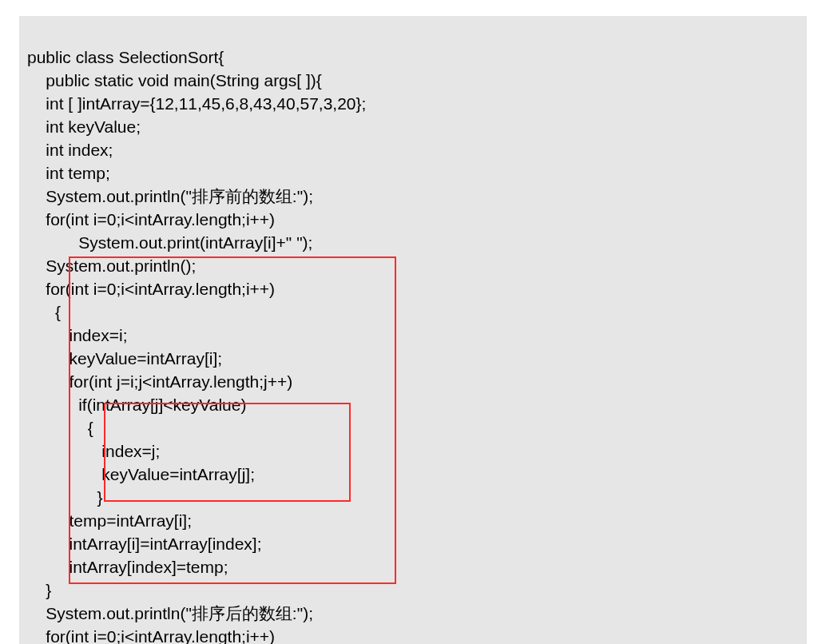 The width and height of the screenshot is (826, 644). What do you see at coordinates (137, 404) in the screenshot?
I see `code-line: if(intArray[j]<keyValue)` at bounding box center [137, 404].